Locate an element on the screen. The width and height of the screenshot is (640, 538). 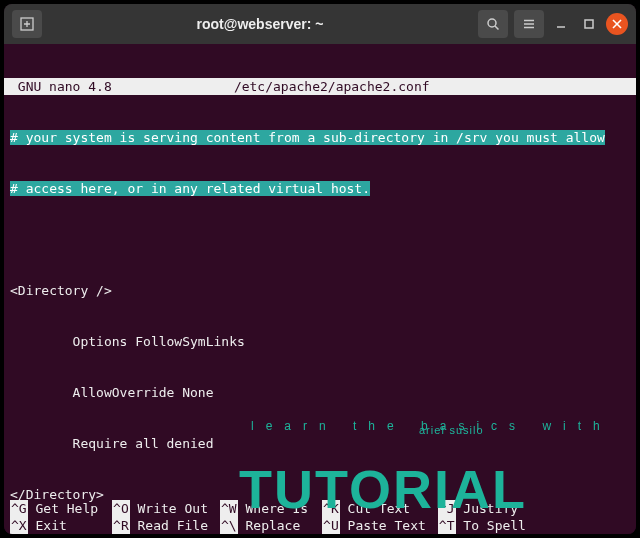
close-button is located at coordinates (617, 24).